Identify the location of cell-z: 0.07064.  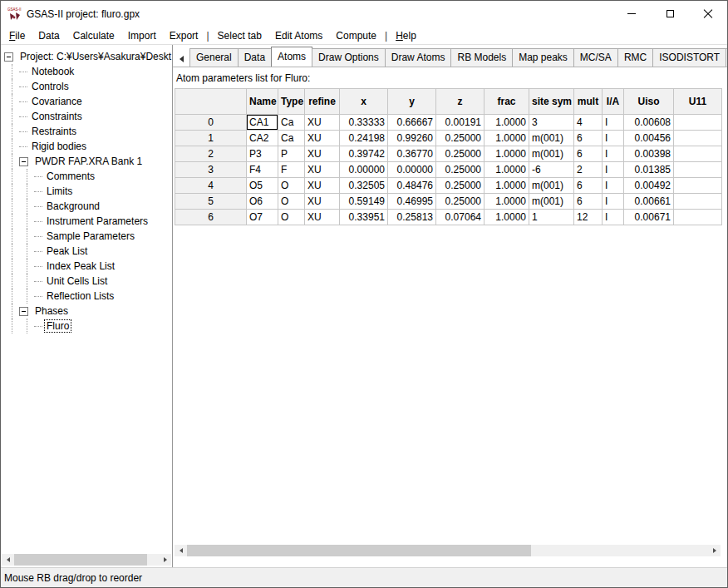
(460, 218).